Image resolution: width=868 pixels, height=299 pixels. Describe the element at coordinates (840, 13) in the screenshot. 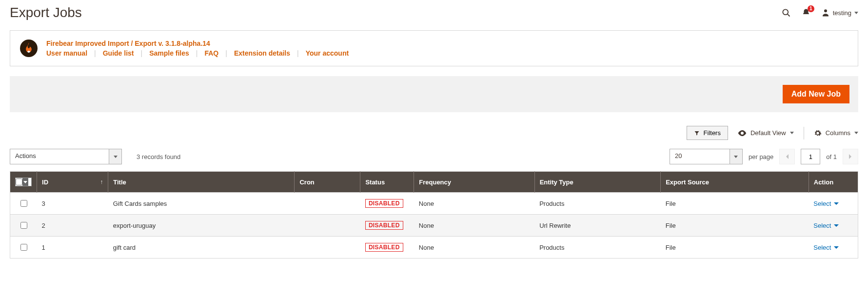

I see `user-menu: testing` at that location.